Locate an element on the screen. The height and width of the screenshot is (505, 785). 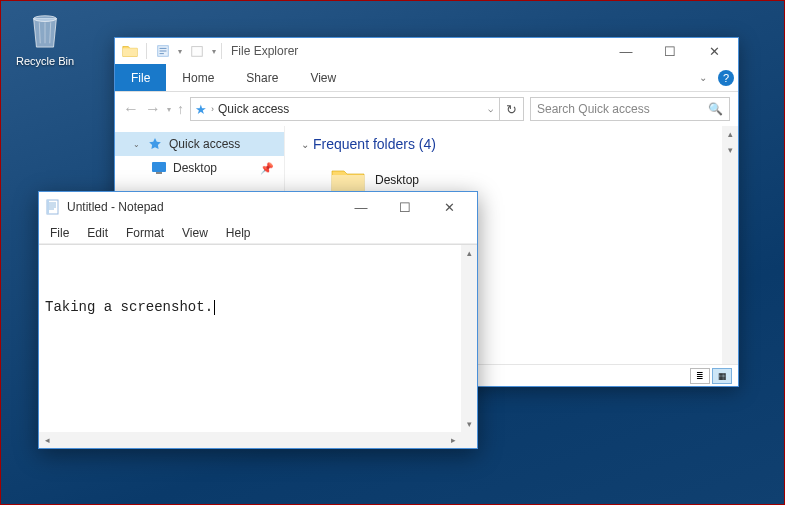
recycle-bin-label: Recycle Bin is located at coordinates (45, 61).